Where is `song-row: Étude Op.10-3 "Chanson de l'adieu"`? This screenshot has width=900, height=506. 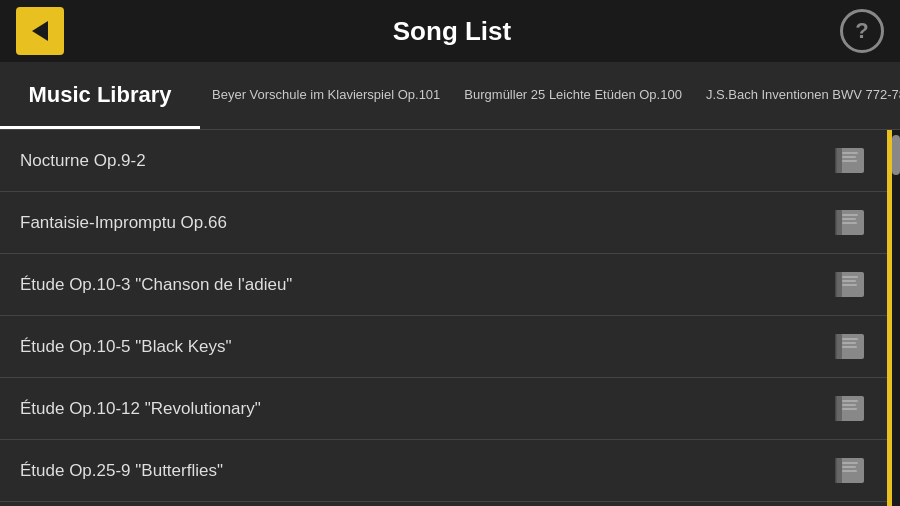
song-row: Étude Op.10-3 "Chanson de l'adieu" is located at coordinates (444, 285).